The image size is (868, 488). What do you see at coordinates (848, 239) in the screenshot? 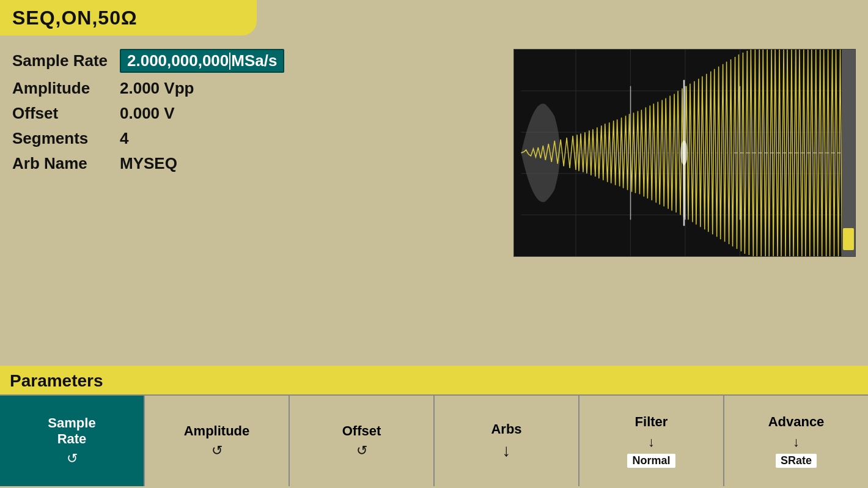
I see `scroll-thumb` at bounding box center [848, 239].